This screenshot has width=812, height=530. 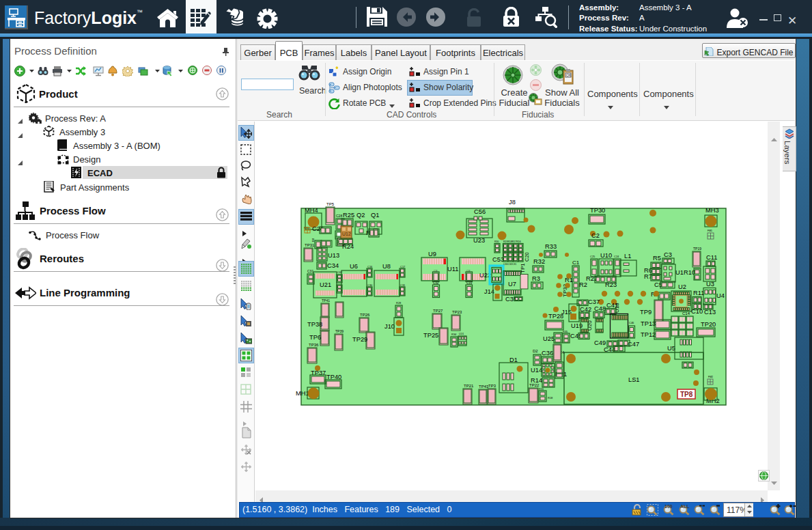 I want to click on svg-text: C56, so click(x=479, y=212).